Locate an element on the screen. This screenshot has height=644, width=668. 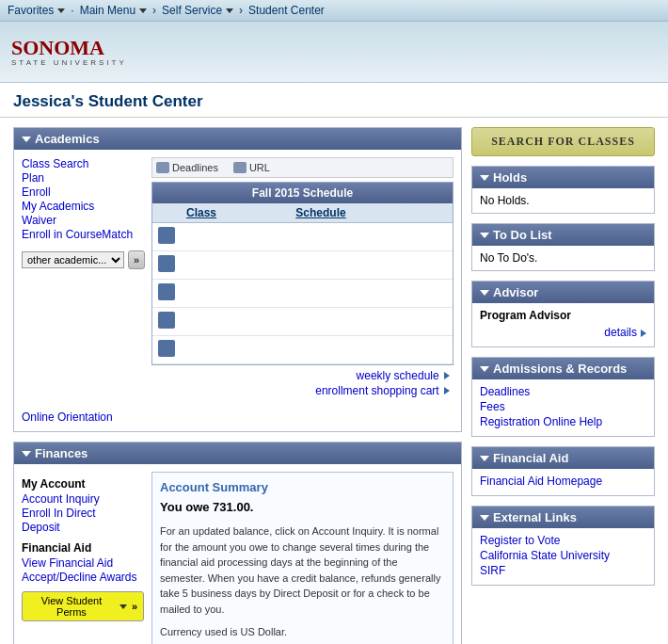
financial-aid-header: Financial Aid is located at coordinates (563, 458).